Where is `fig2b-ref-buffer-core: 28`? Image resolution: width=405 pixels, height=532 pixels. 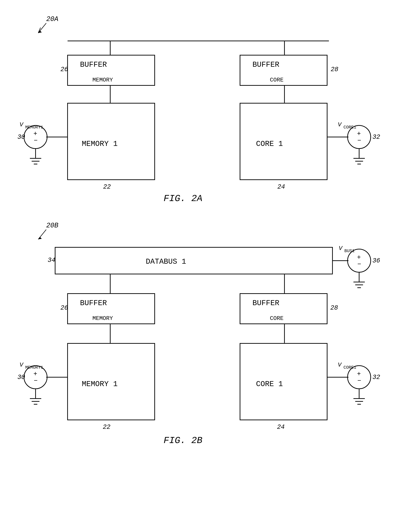 fig2b-ref-buffer-core: 28 is located at coordinates (334, 308).